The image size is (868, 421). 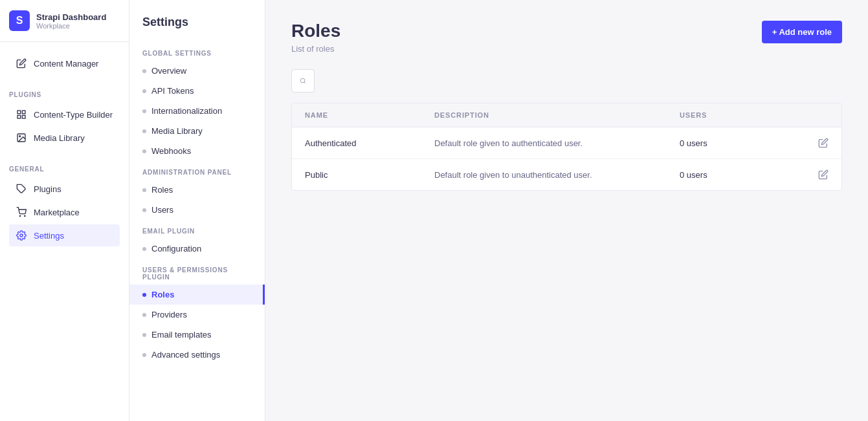 I want to click on role-name: Authenticated, so click(x=370, y=144).